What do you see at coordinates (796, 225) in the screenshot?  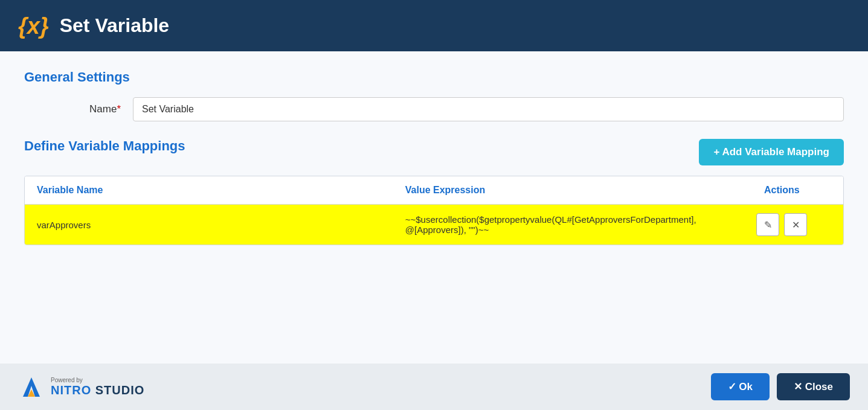 I see `delete-row-button: ✕` at bounding box center [796, 225].